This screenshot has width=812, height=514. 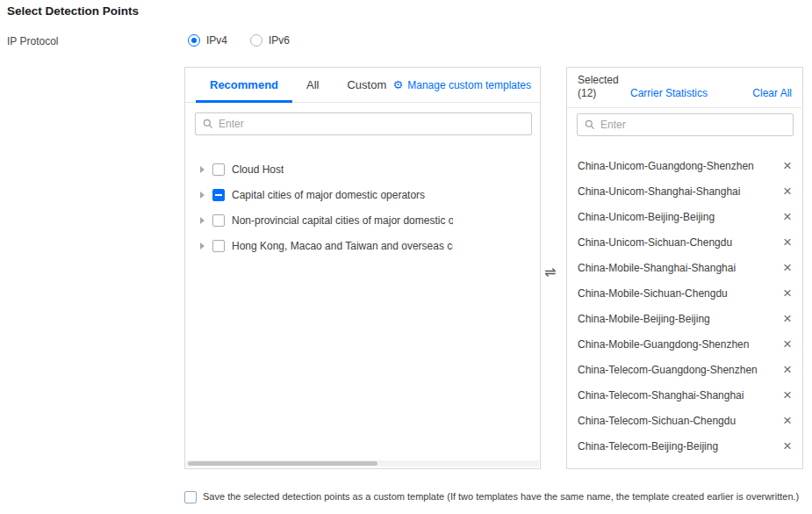 What do you see at coordinates (283, 464) in the screenshot?
I see `scrollbar-thumb` at bounding box center [283, 464].